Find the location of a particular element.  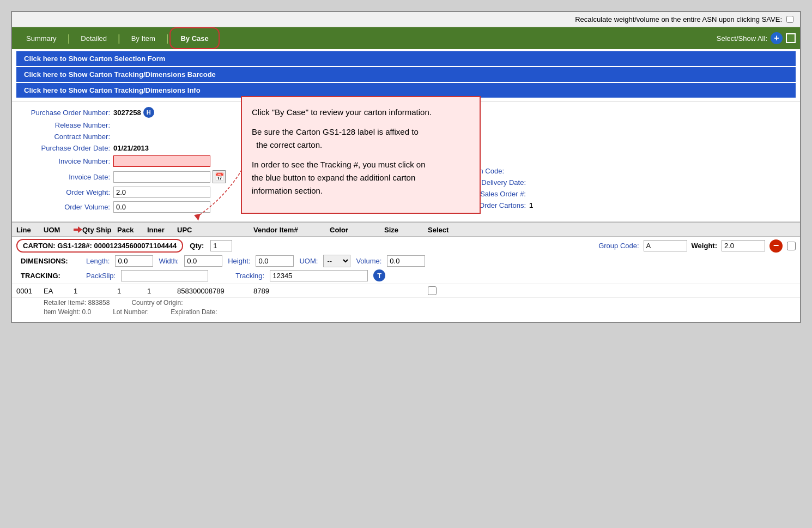

width-input is located at coordinates (203, 261).